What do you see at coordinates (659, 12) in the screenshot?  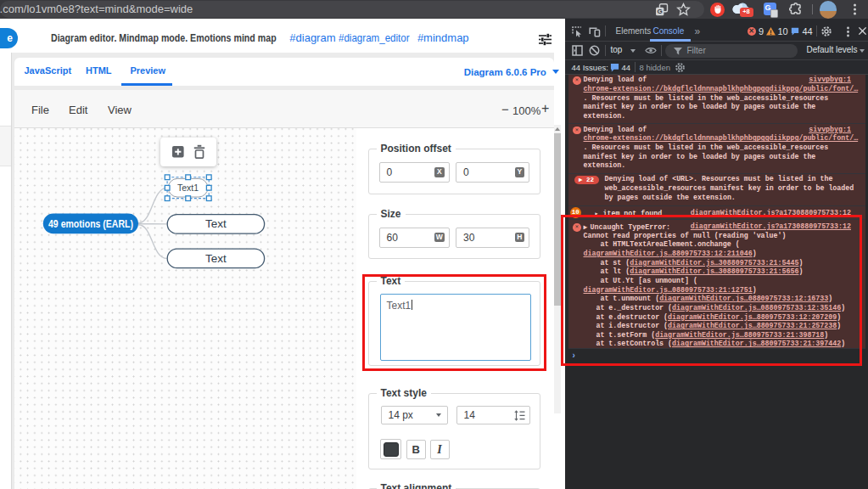 I see `svg-text: G` at bounding box center [659, 12].